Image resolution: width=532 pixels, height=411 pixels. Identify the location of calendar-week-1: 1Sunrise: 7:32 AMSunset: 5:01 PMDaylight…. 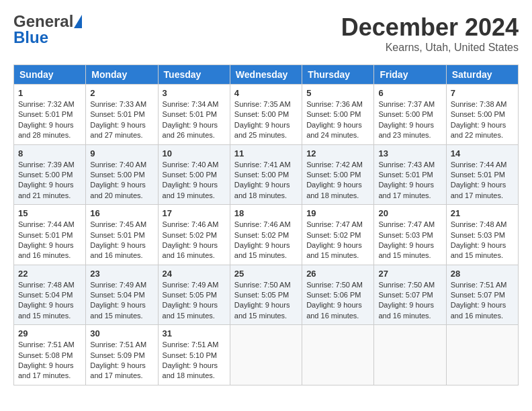
(266, 115).